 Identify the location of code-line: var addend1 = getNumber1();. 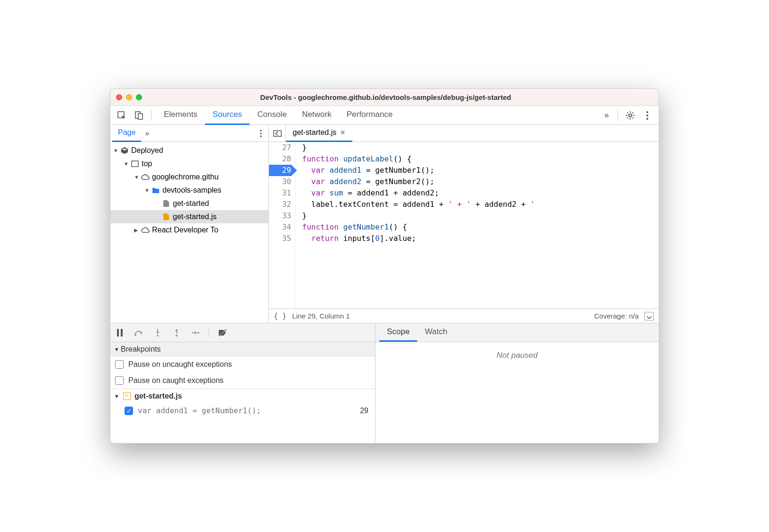
(480, 170).